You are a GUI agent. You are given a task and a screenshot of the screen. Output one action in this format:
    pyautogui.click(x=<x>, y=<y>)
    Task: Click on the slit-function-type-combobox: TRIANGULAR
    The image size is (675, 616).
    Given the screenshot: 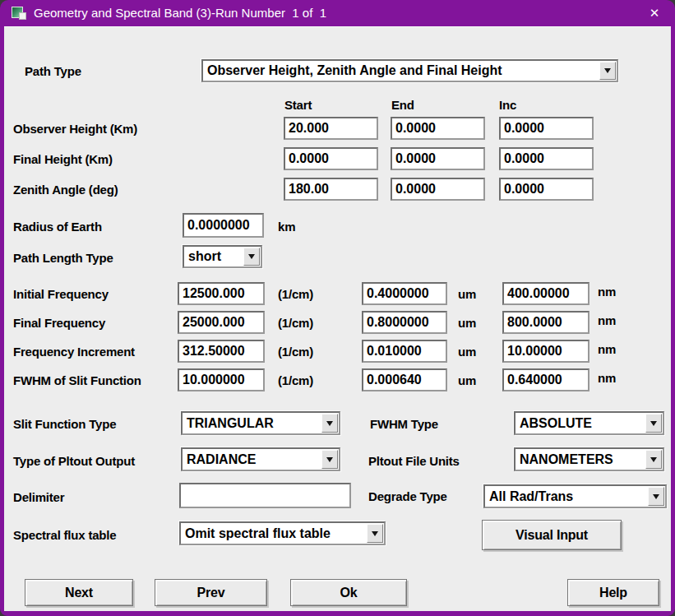 What is the action you would take?
    pyautogui.click(x=261, y=423)
    